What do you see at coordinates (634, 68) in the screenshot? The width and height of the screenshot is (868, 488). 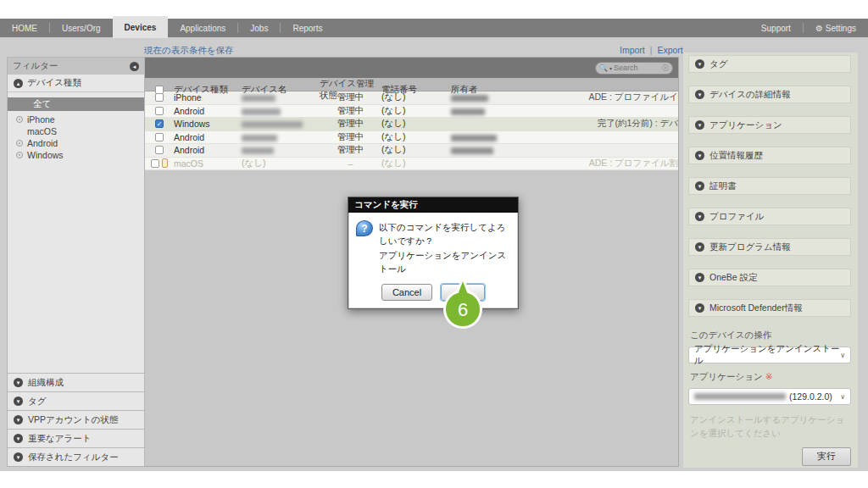 I see `search-box: 🔍 ▾ ⓧ` at bounding box center [634, 68].